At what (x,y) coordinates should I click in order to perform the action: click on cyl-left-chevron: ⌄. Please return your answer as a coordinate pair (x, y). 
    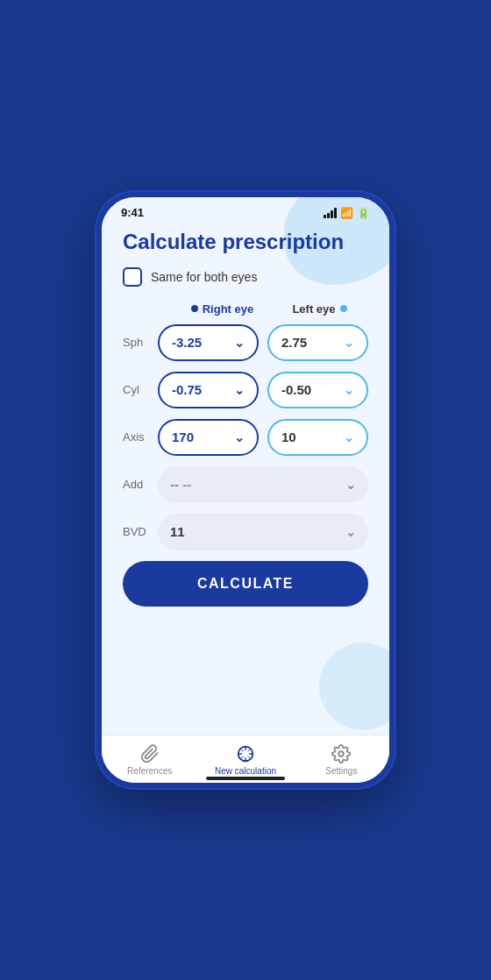
    Looking at the image, I should click on (349, 390).